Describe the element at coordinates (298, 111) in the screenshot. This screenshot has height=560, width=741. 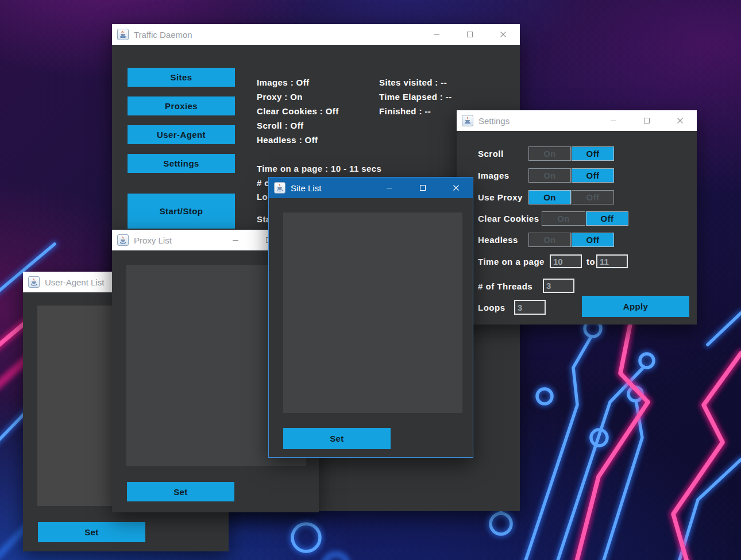
I see `status-clear-cookies: Clear Cookies : Off` at that location.